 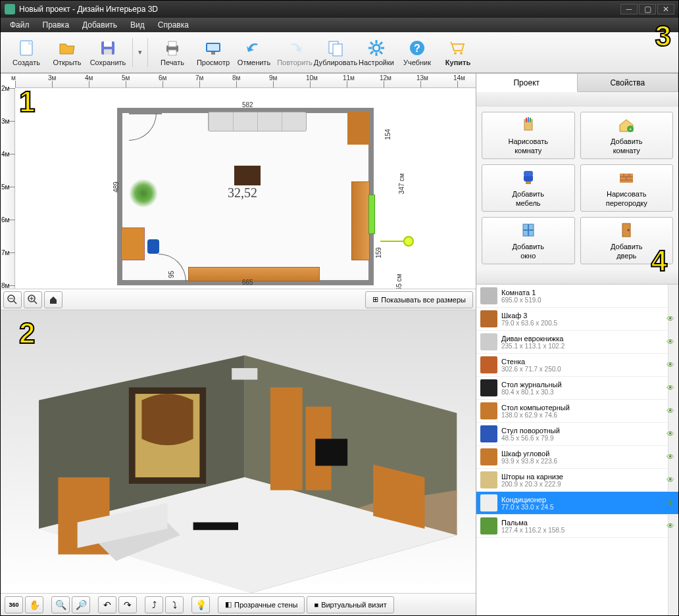 What do you see at coordinates (578, 366) in the screenshot?
I see `object-item: Стенка302.6 x 71.7 x 250.0👁` at bounding box center [578, 366].